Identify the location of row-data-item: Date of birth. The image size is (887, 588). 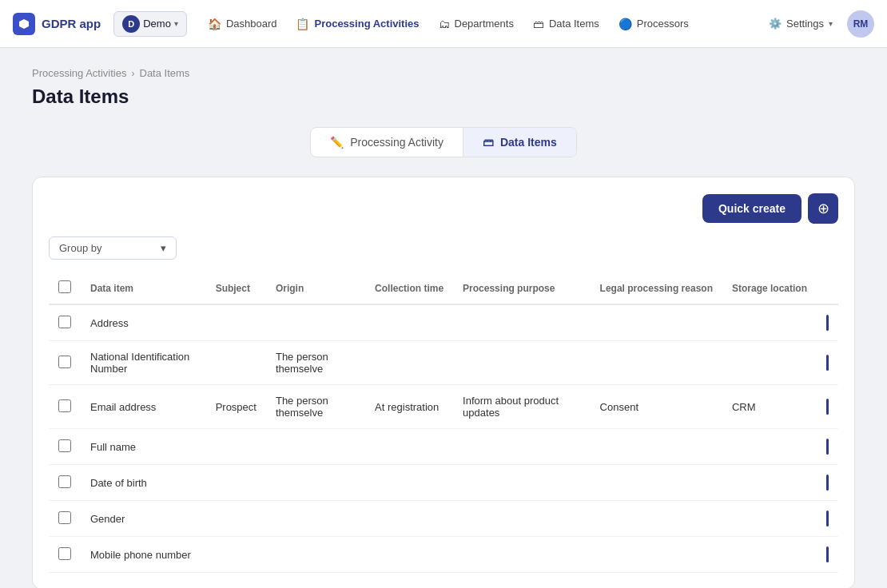
(144, 483).